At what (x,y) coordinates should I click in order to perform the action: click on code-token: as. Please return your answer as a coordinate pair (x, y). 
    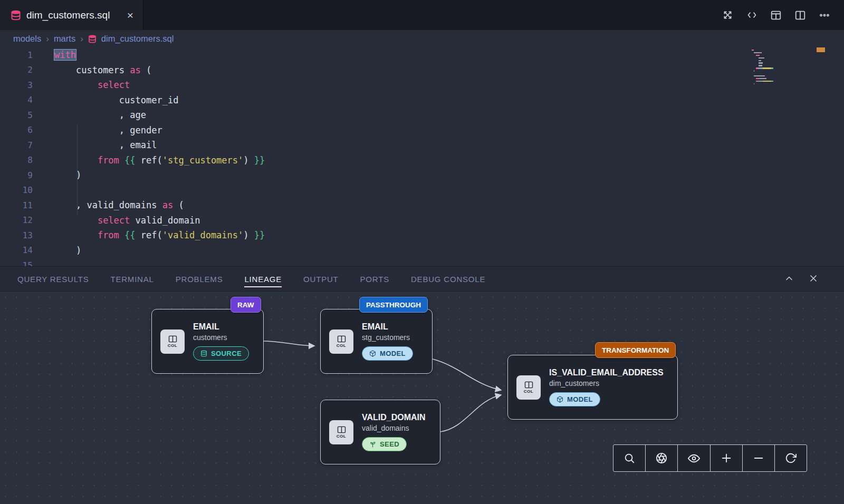
    Looking at the image, I should click on (168, 205).